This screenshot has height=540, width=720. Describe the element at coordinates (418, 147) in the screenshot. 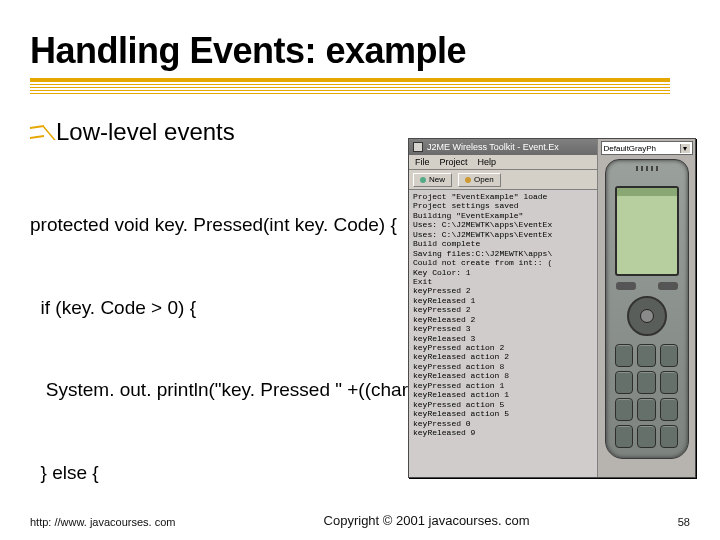

I see `app-icon` at that location.